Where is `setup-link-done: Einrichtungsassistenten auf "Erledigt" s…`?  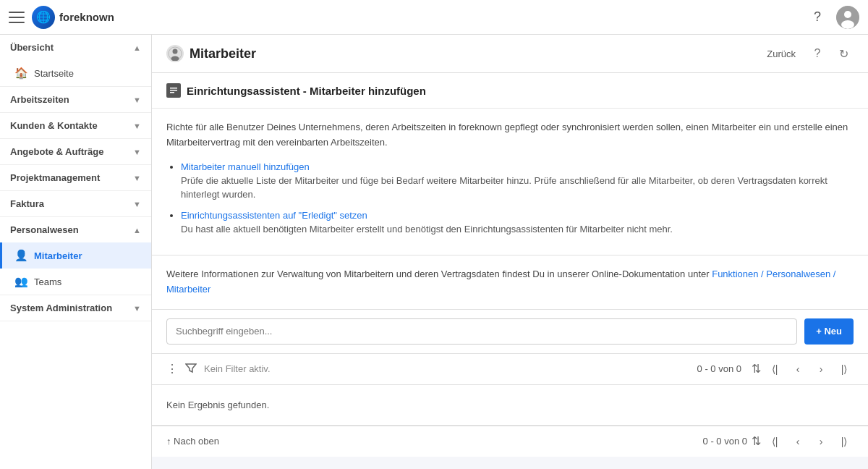 setup-link-done: Einrichtungsassistenten auf "Erledigt" s… is located at coordinates (274, 216).